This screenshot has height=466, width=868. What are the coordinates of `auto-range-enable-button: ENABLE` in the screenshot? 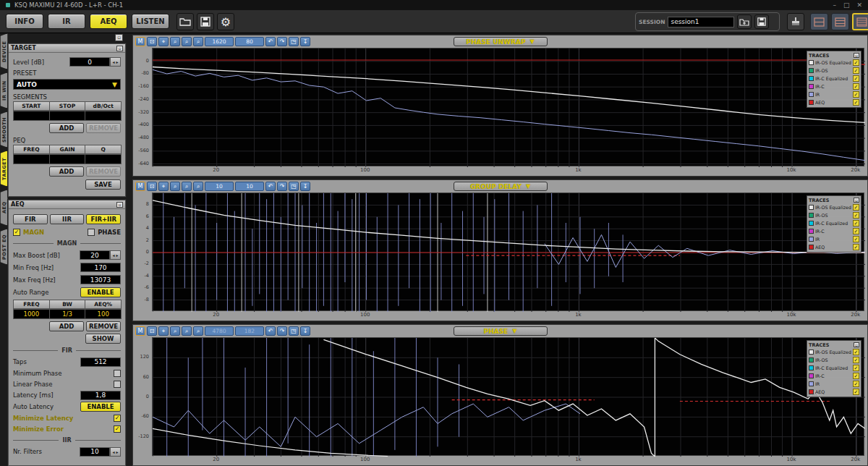 It's located at (101, 292).